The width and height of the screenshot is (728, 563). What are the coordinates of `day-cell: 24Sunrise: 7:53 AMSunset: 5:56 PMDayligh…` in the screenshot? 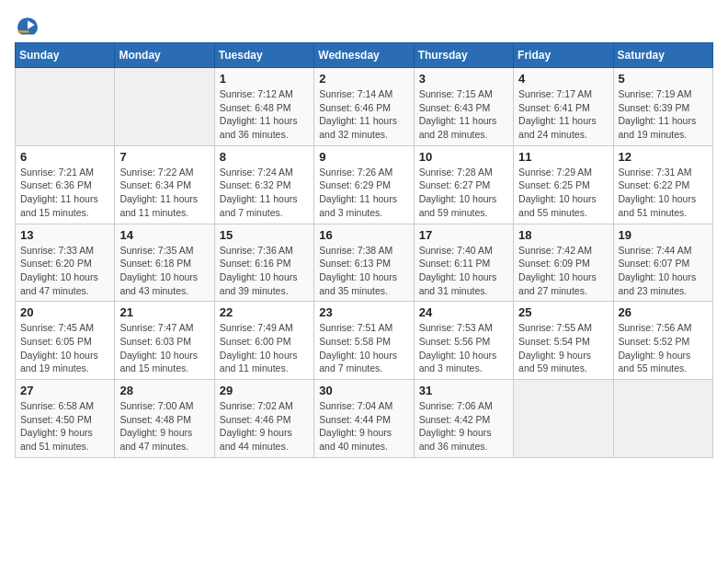 It's located at (463, 340).